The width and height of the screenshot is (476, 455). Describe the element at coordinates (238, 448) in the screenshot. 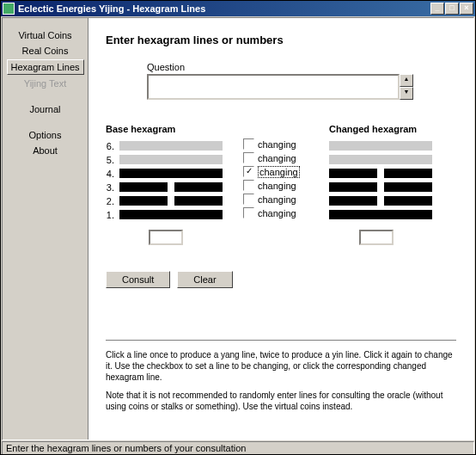

I see `status-bar: Enter the hexagram lines or numbers of y…` at that location.